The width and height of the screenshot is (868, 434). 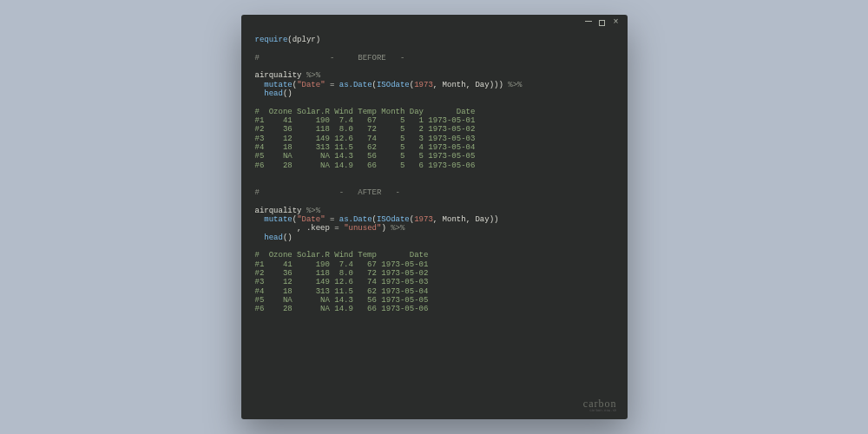 What do you see at coordinates (365, 148) in the screenshot?
I see `output1-row: #4 18 313 11.5 62 5 4 1973-05-04` at bounding box center [365, 148].